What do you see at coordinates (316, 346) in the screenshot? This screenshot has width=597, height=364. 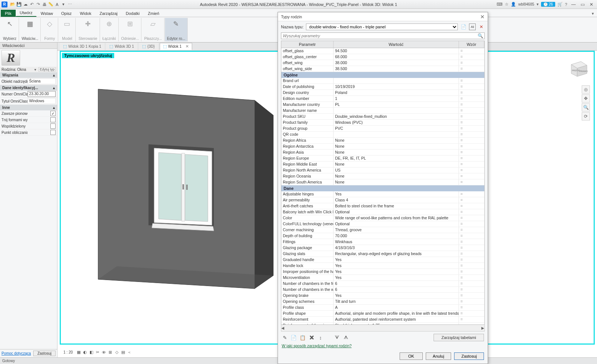 I see `dialog-help-link: W jaki sposób zarządzać typami rodzin?` at bounding box center [316, 346].